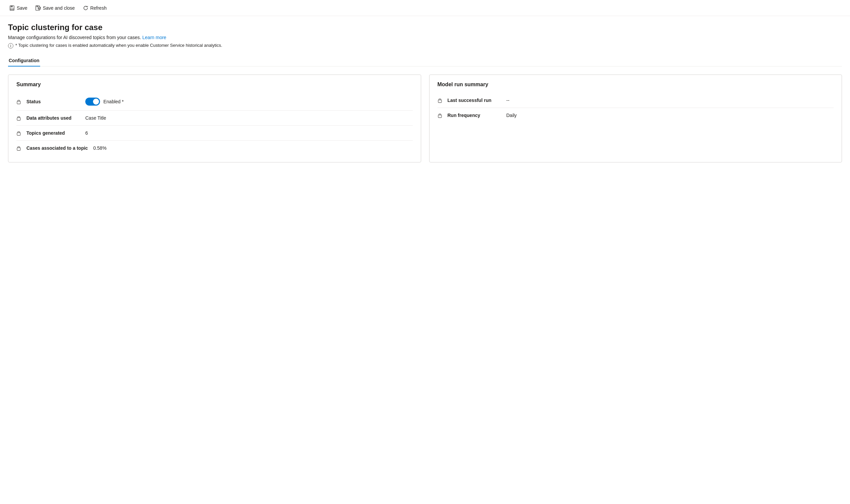 The image size is (850, 504). What do you see at coordinates (19, 118) in the screenshot?
I see `data-attributes-lock-icon` at bounding box center [19, 118].